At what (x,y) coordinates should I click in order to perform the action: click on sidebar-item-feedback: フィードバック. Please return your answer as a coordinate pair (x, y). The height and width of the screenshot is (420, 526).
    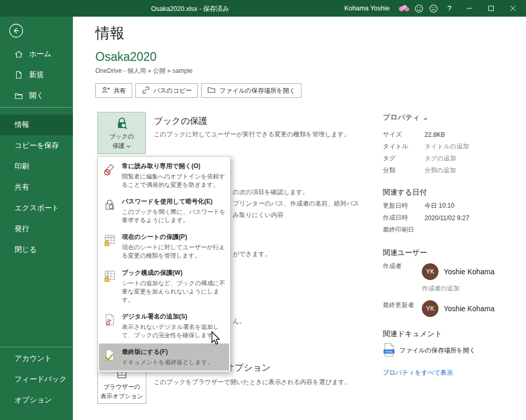
    Looking at the image, I should click on (36, 379).